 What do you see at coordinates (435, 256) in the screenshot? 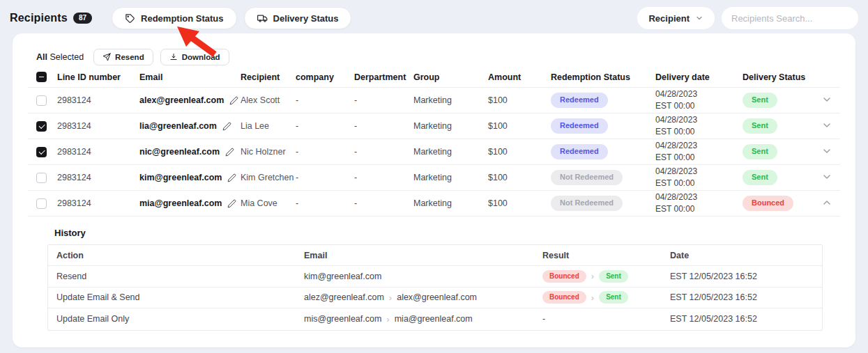
I see `history-header-row: Action Email Result Date` at bounding box center [435, 256].